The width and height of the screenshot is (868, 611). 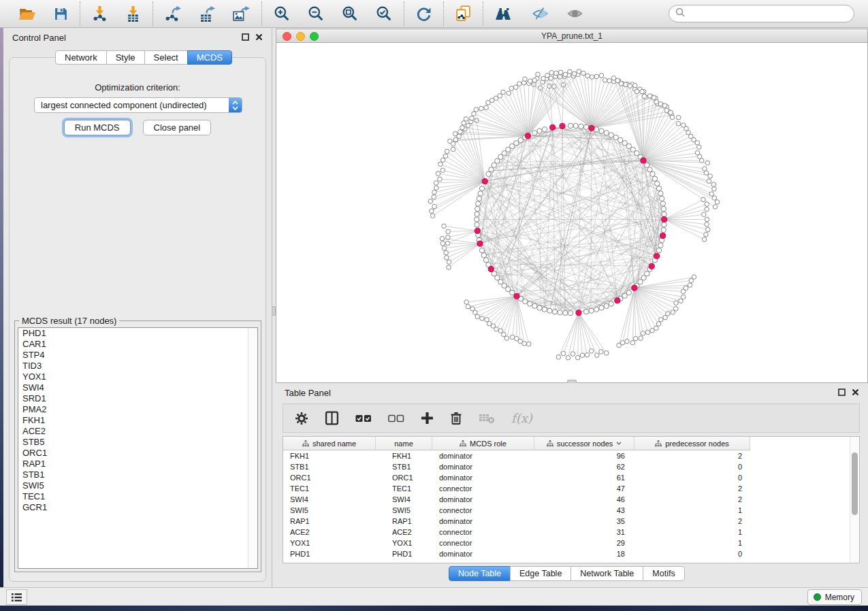 I want to click on run-mcds-button: Run MCDS, so click(x=97, y=128).